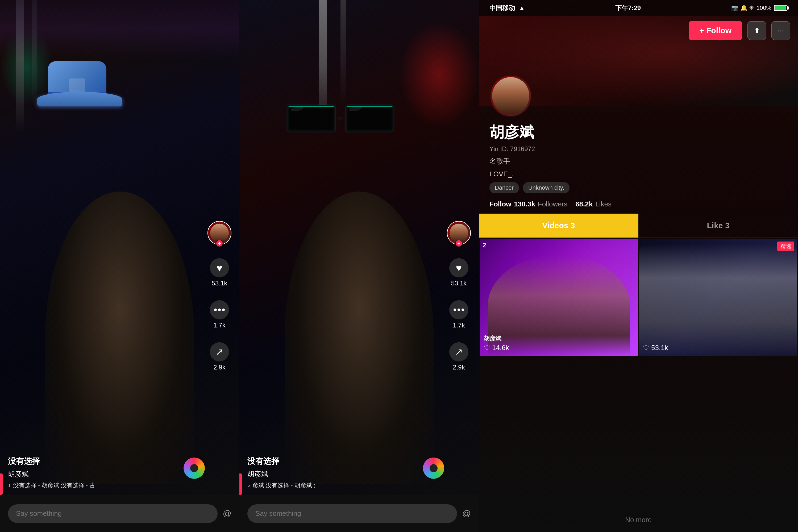  I want to click on dot3m, so click(463, 310).